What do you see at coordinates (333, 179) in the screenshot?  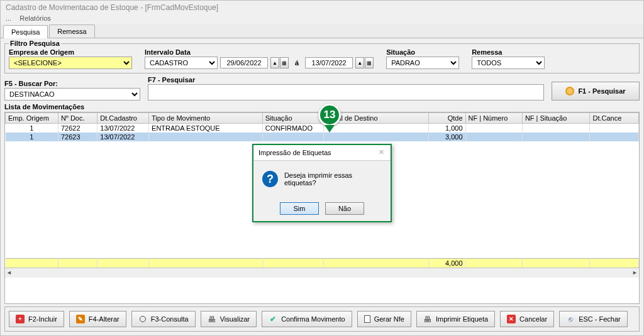 I see `dialog-message: Deseja imprimir essas etiquetas?` at bounding box center [333, 179].